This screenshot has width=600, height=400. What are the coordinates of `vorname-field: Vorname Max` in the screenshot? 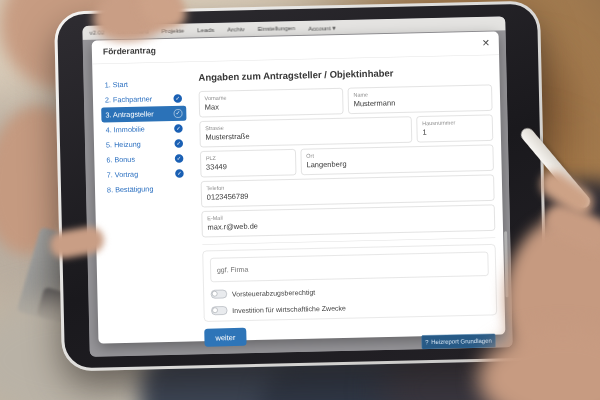 It's located at (272, 102).